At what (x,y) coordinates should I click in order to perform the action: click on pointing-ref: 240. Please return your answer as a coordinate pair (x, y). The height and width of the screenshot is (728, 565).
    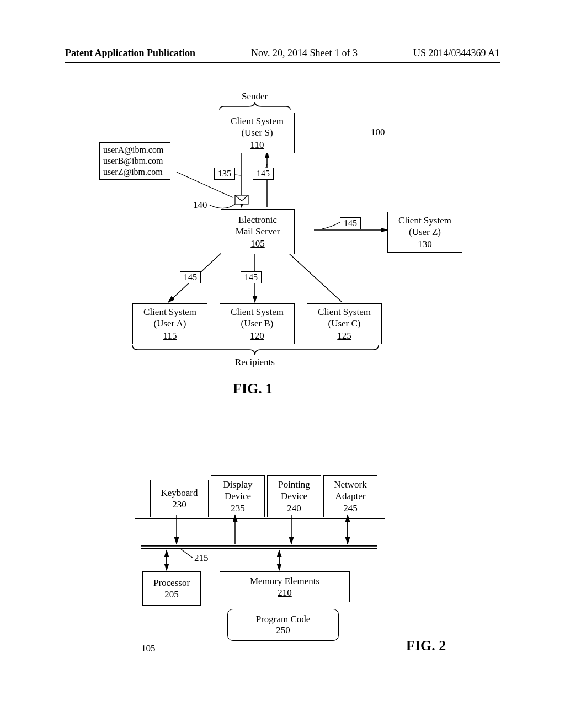
    Looking at the image, I should click on (294, 508).